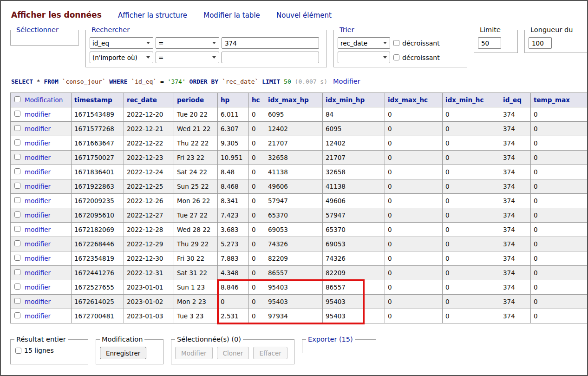 The height and width of the screenshot is (376, 588). I want to click on cell-rec_date: 2022-12-24, so click(149, 172).